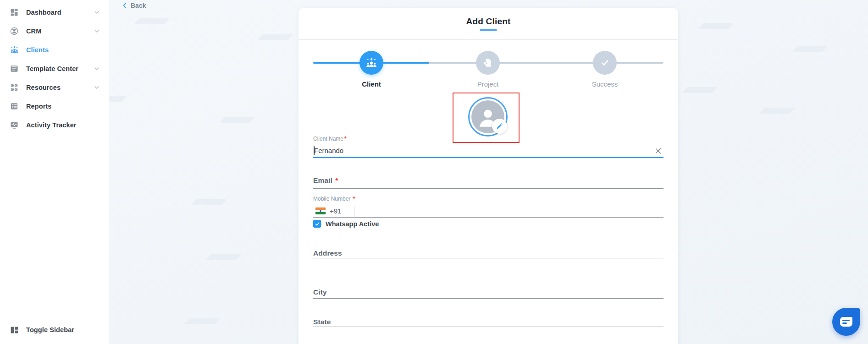 The height and width of the screenshot is (344, 868). What do you see at coordinates (478, 150) in the screenshot?
I see `client-name-input` at bounding box center [478, 150].